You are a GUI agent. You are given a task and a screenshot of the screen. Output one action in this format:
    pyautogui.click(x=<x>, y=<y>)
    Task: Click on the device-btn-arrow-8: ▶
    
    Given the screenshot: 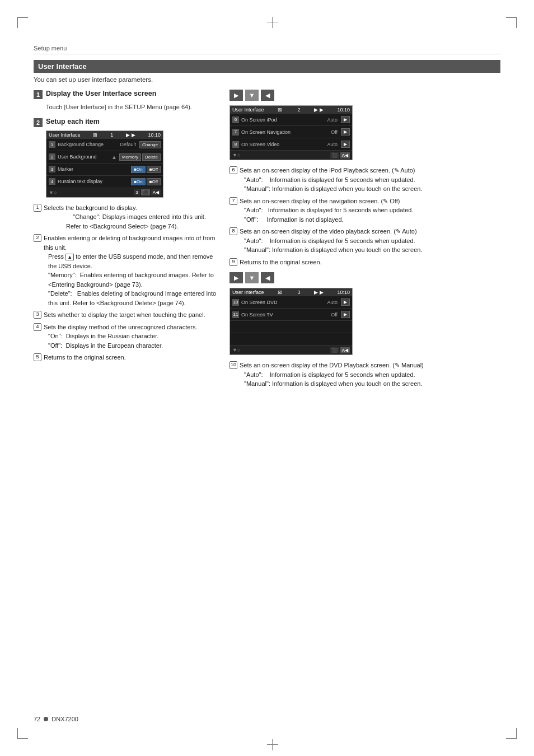 What is the action you would take?
    pyautogui.click(x=345, y=144)
    